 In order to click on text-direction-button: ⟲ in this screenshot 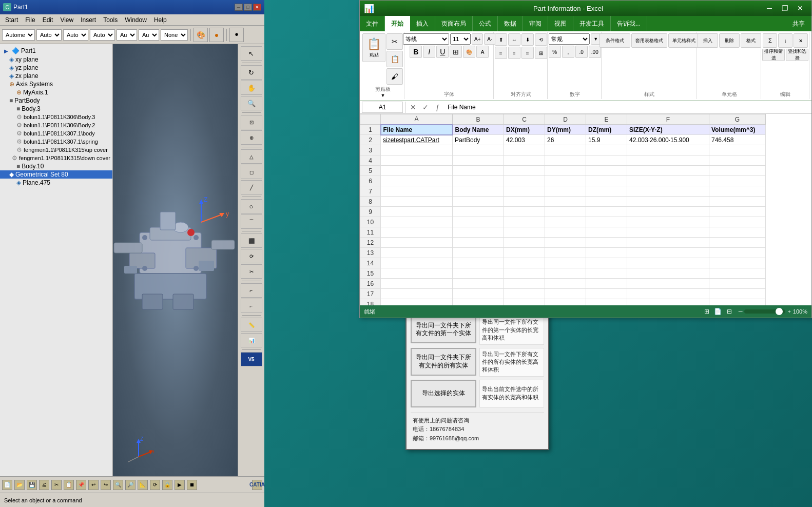, I will do `click(541, 40)`.